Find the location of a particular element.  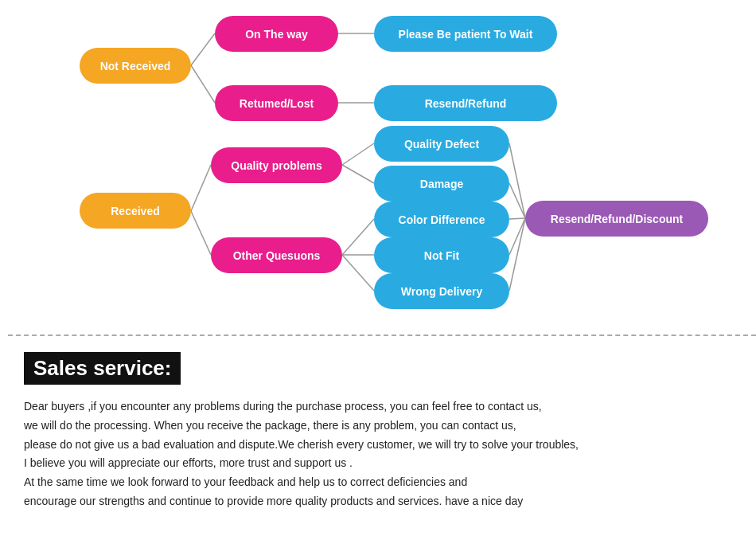

sales-line-3: please do not give us a bad evaluation a… is located at coordinates (378, 445).